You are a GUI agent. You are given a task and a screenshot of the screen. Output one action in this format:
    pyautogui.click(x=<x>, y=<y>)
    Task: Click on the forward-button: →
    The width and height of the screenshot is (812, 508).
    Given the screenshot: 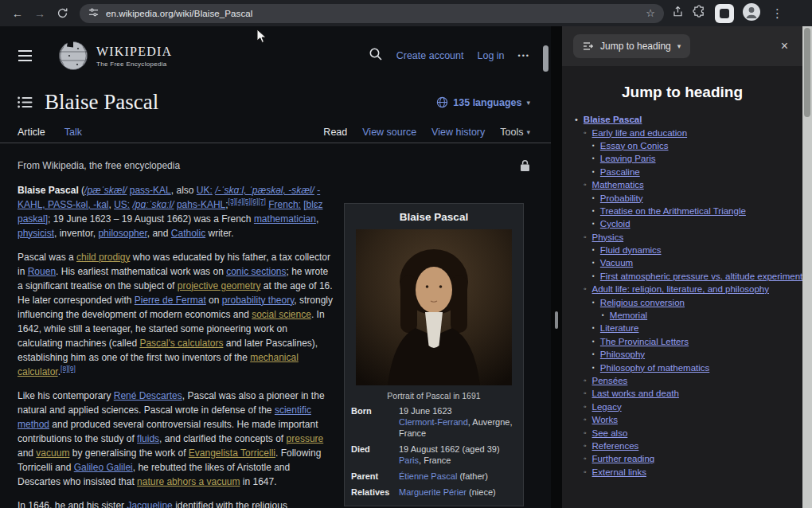 What is the action you would take?
    pyautogui.click(x=40, y=14)
    